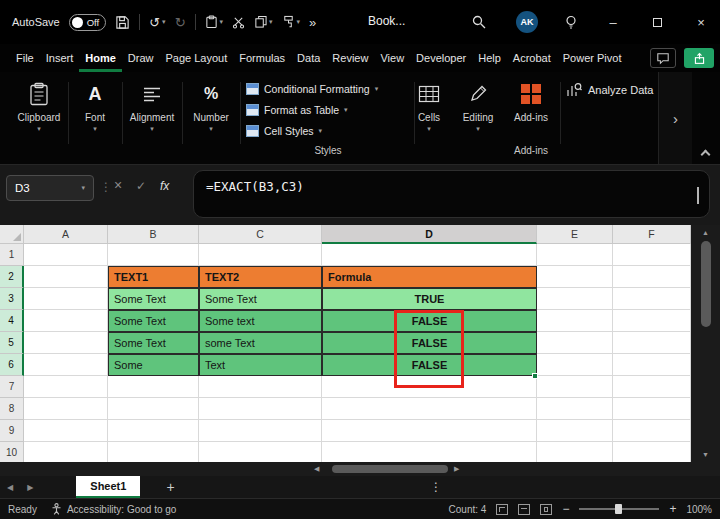 Image resolution: width=720 pixels, height=519 pixels. Describe the element at coordinates (154, 409) in the screenshot. I see `cell-B8` at that location.